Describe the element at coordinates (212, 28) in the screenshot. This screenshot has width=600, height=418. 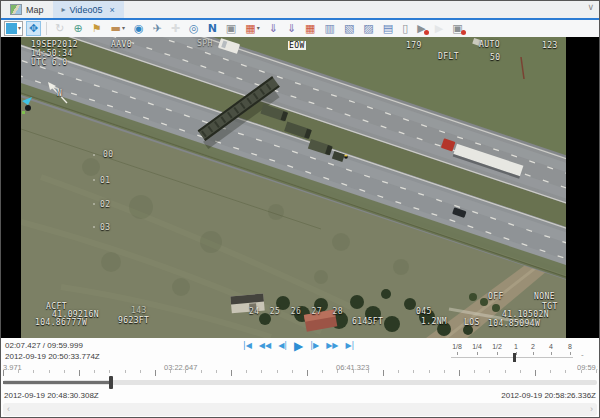
I see `north-align-button-glyph: N` at that location.